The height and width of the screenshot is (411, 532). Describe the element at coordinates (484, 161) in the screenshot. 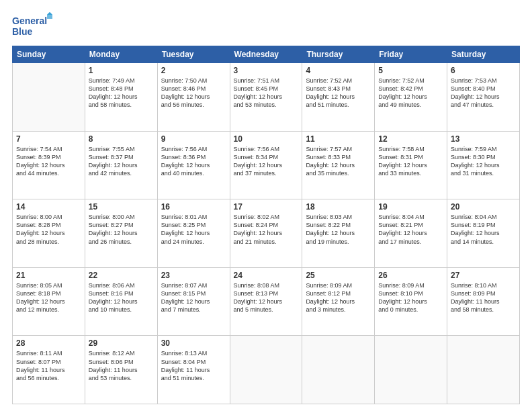

I see `day-info: Sunrise: 7:59 AM Sunset: 8:30 PM Dayligh…` at that location.